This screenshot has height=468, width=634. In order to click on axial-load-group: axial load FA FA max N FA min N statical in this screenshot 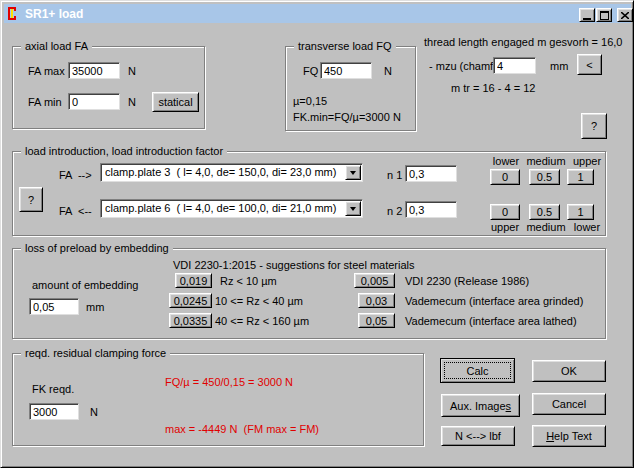, I will do `click(108, 88)`.